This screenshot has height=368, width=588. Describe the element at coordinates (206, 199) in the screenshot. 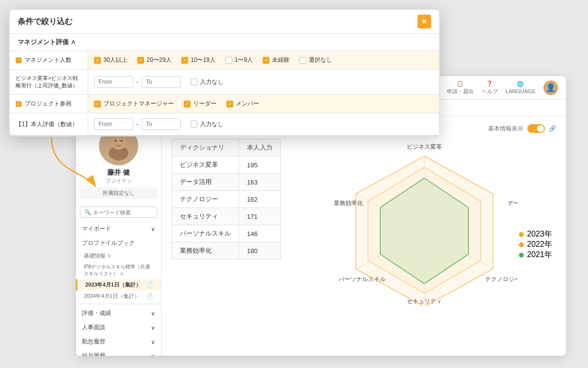

I see `cell-name: テクノロジー` at that location.